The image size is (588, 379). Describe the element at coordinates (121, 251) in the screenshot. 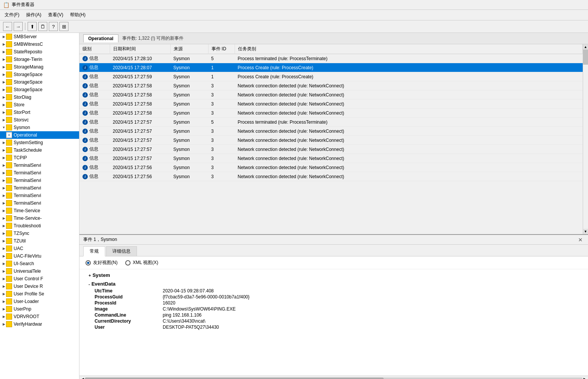

I see `detail-tab-detail: 详细信息` at that location.